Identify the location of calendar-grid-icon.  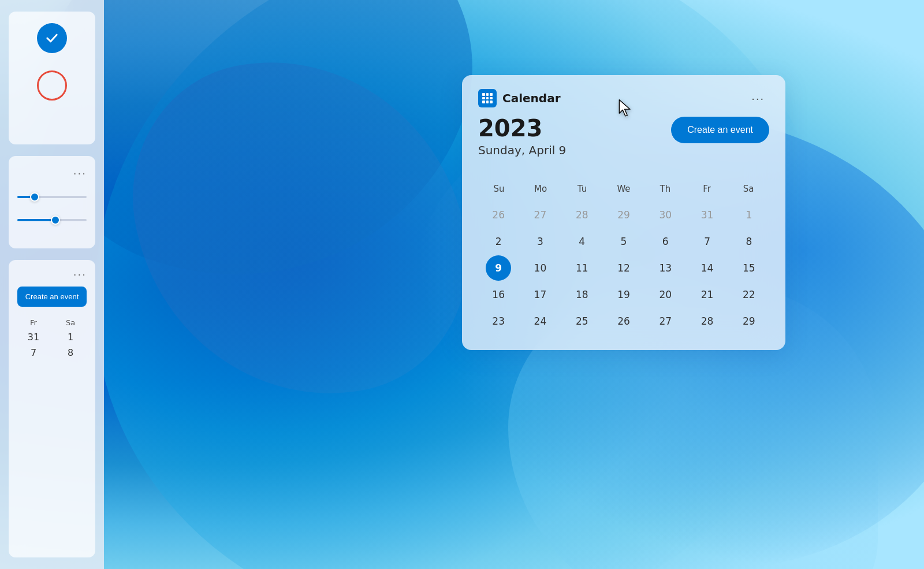
(487, 98).